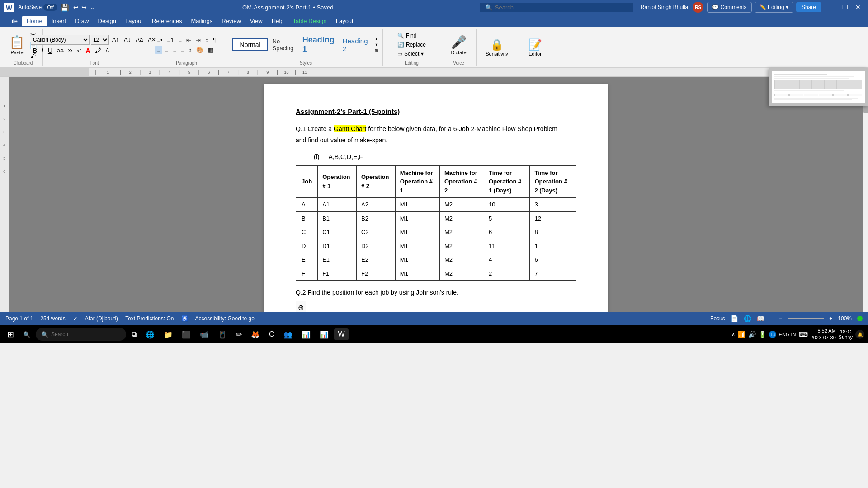 This screenshot has width=868, height=488. What do you see at coordinates (167, 50) in the screenshot?
I see `align-center-button: ≡` at bounding box center [167, 50].